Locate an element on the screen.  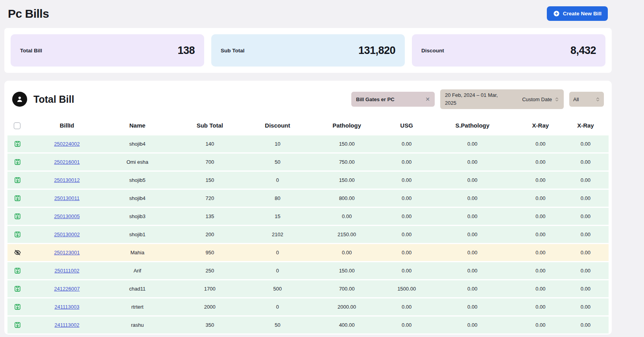
bill-id-link: 250130005 is located at coordinates (67, 217).